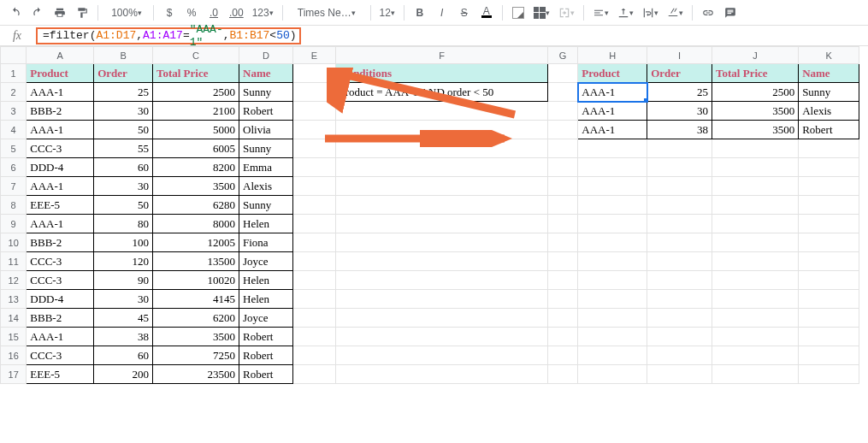 The width and height of the screenshot is (868, 443). Describe the element at coordinates (430, 243) in the screenshot. I see `row-10: 10BBB-210012005Fiona` at that location.